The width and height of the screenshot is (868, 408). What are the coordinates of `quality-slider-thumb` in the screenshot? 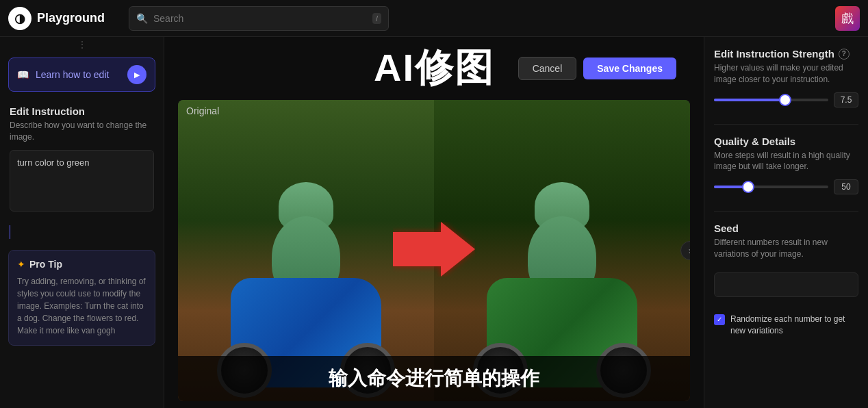 It's located at (748, 187).